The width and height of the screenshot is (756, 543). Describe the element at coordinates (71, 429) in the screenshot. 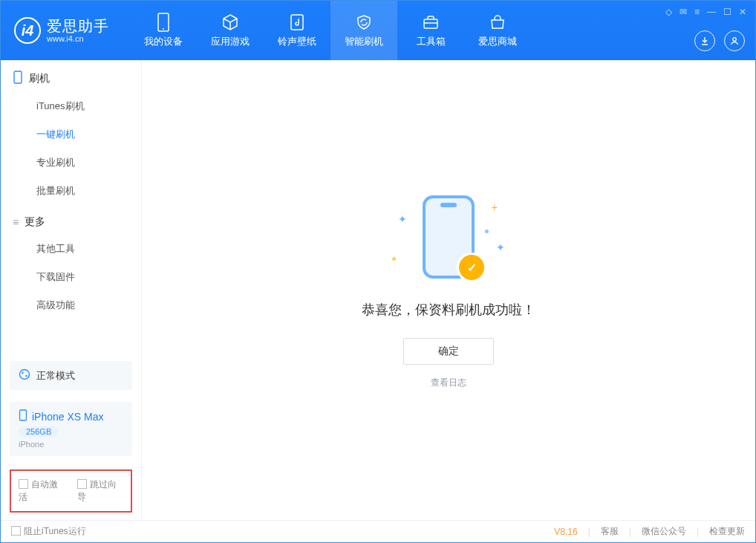

I see `device-panel: iPhone XS Max 256GB iPhone` at that location.